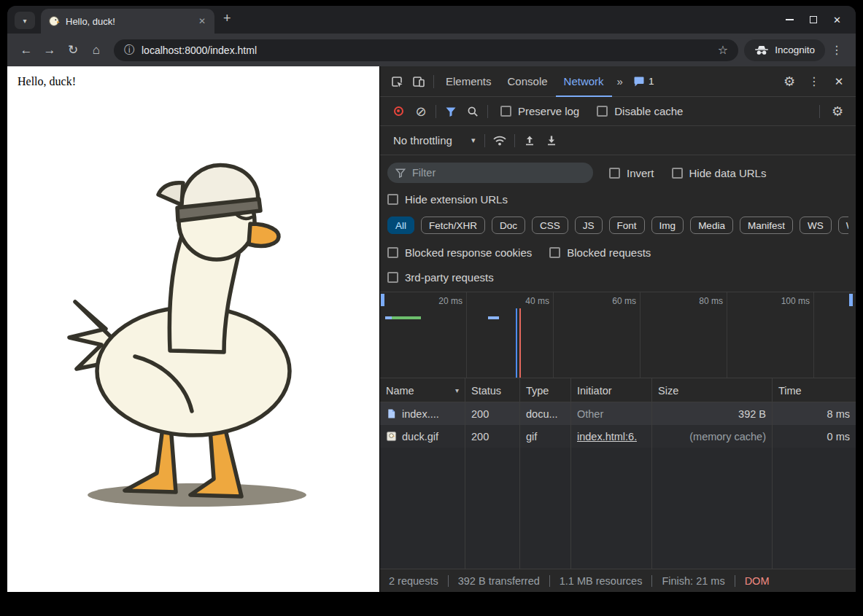 The image size is (863, 616). Describe the element at coordinates (668, 225) in the screenshot. I see `chip-img: Img` at that location.